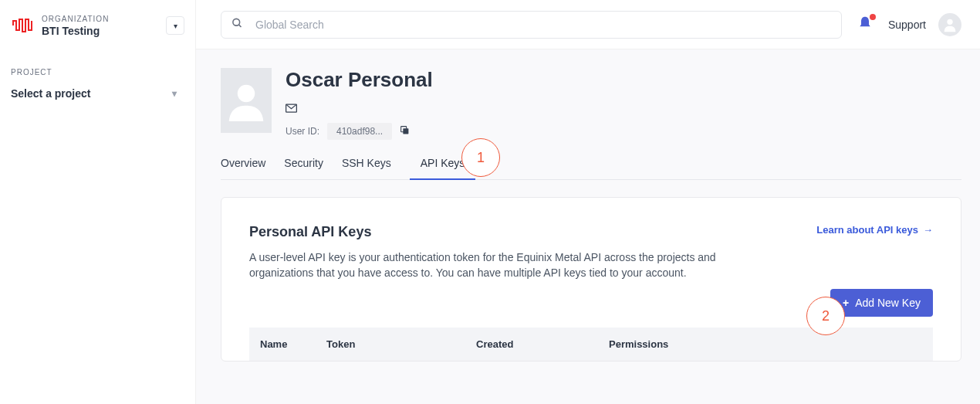  Describe the element at coordinates (531, 25) in the screenshot. I see `search-input` at that location.